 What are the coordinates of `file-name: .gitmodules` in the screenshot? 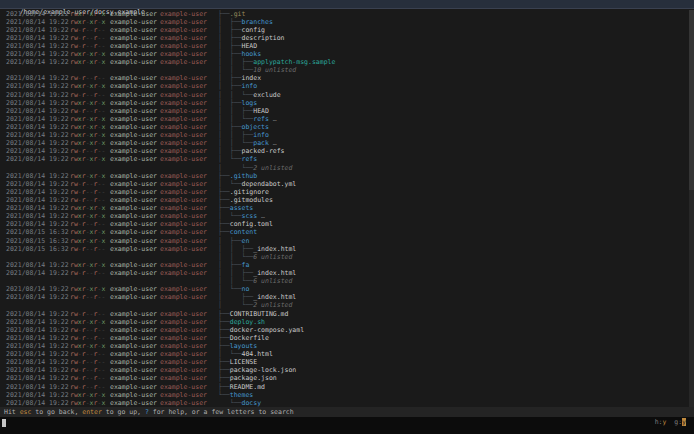 It's located at (252, 200).